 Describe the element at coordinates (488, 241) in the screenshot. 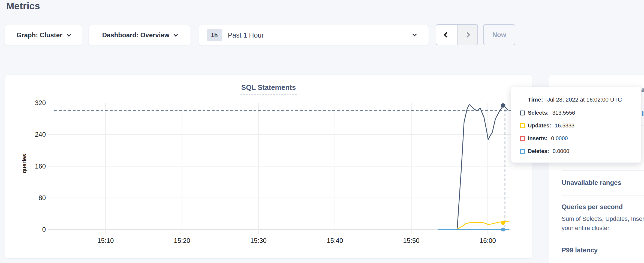

I see `x-tick-label: 16:00` at that location.